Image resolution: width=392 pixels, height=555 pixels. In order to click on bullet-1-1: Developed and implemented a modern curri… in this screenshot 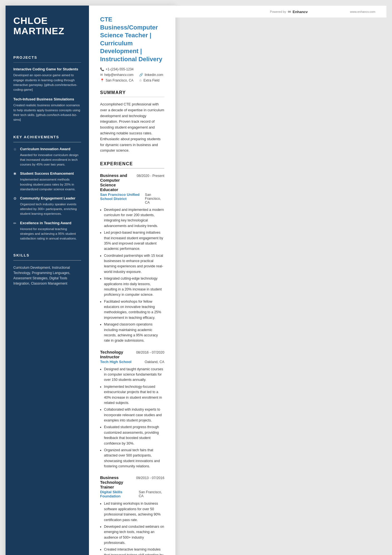, I will do `click(134, 218)`.